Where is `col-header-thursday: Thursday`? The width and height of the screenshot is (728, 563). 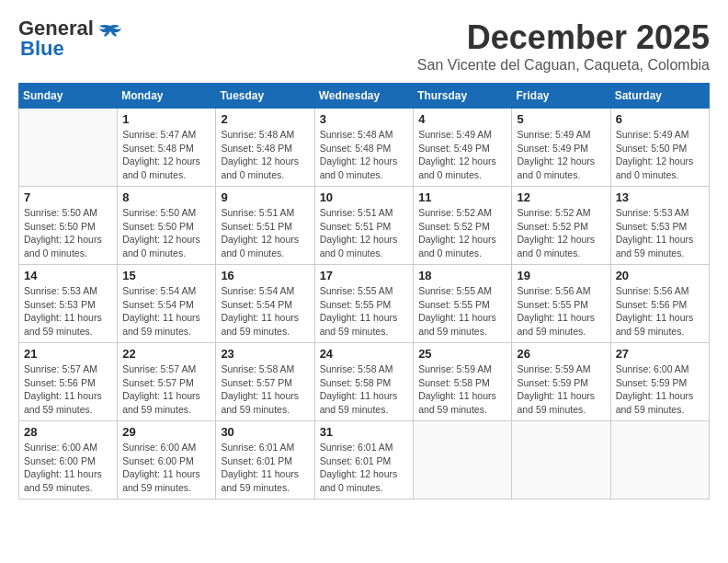
col-header-thursday: Thursday is located at coordinates (463, 96).